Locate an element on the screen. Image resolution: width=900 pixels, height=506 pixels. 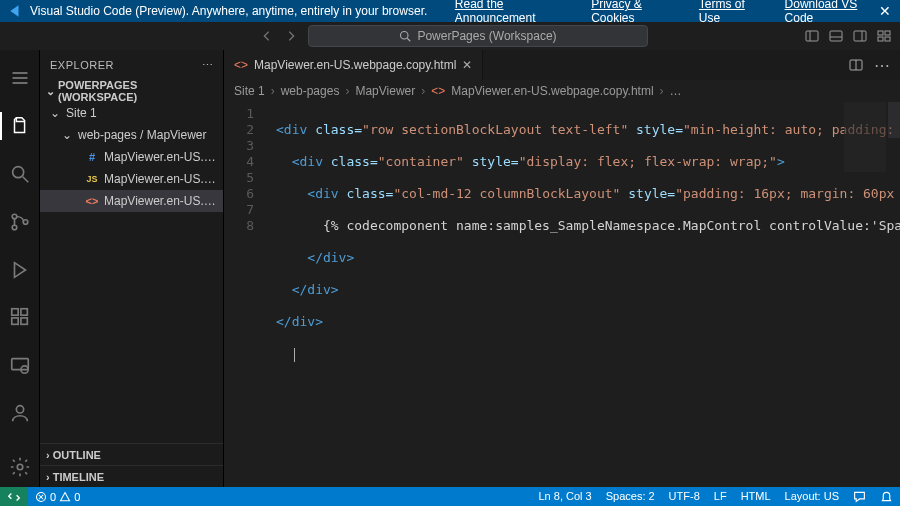
activity-account-icon is located at coordinates (20, 413).